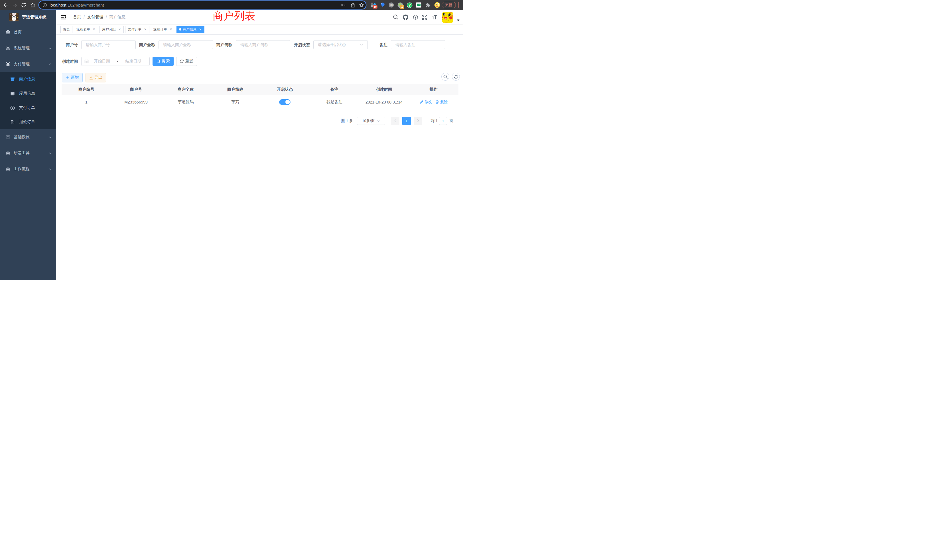 This screenshot has height=560, width=926. I want to click on toggle-search-button, so click(445, 77).